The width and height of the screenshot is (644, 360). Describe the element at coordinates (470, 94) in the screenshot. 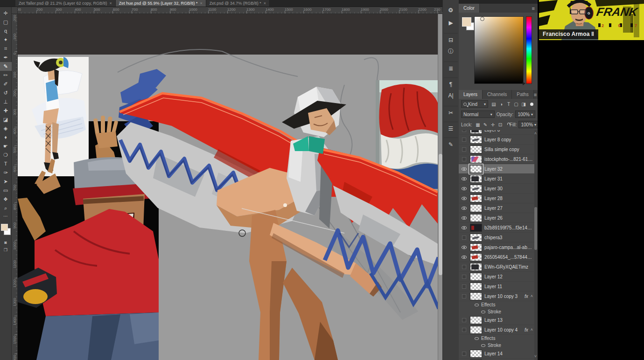

I see `layers-panel-tab: Layers` at that location.